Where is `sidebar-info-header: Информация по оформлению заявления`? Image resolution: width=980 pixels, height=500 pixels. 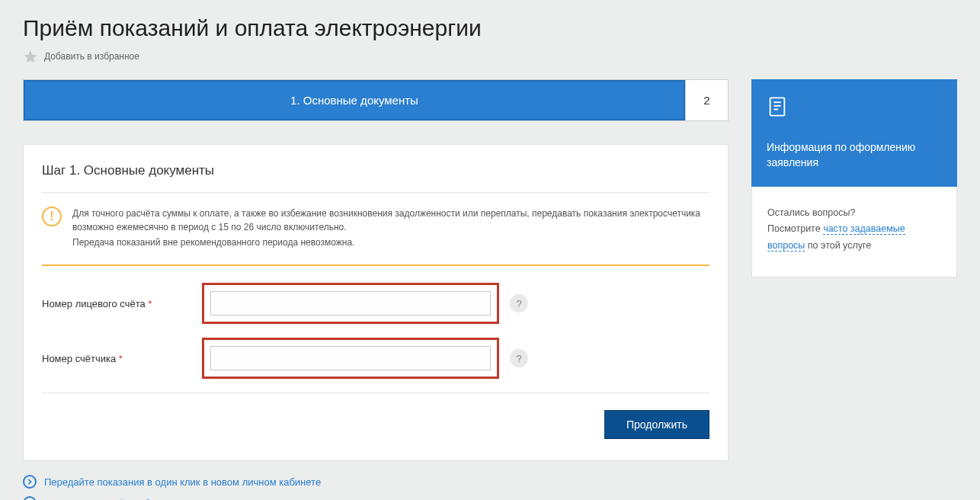 sidebar-info-header: Информация по оформлению заявления is located at coordinates (854, 133).